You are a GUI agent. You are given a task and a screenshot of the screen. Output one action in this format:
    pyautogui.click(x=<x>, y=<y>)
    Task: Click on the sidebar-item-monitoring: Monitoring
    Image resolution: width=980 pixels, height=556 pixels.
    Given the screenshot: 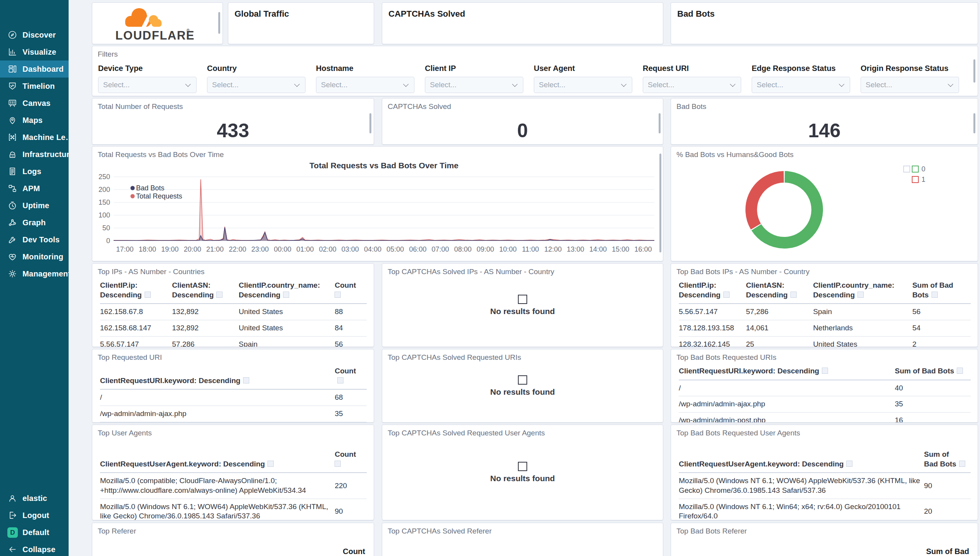 What is the action you would take?
    pyautogui.click(x=34, y=257)
    